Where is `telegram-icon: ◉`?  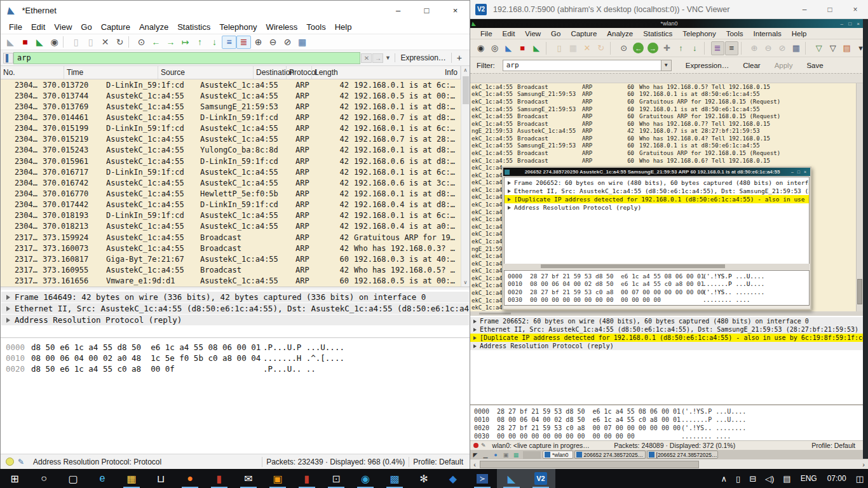
telegram-icon: ◉ is located at coordinates (365, 478).